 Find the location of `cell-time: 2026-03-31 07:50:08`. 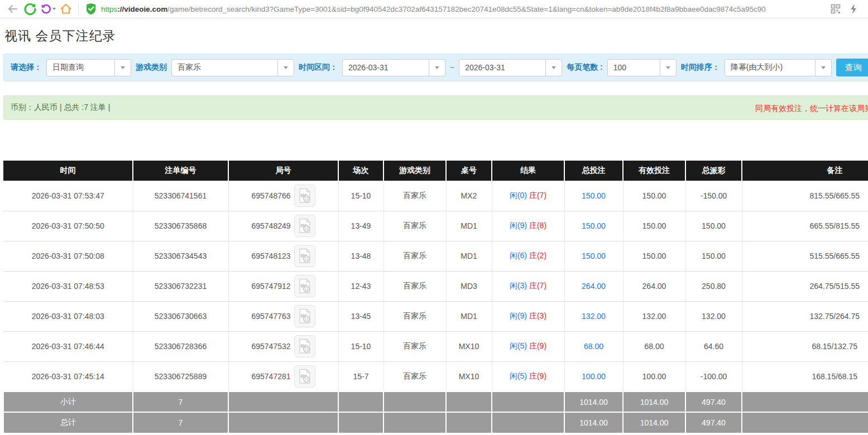

cell-time: 2026-03-31 07:50:08 is located at coordinates (68, 256).